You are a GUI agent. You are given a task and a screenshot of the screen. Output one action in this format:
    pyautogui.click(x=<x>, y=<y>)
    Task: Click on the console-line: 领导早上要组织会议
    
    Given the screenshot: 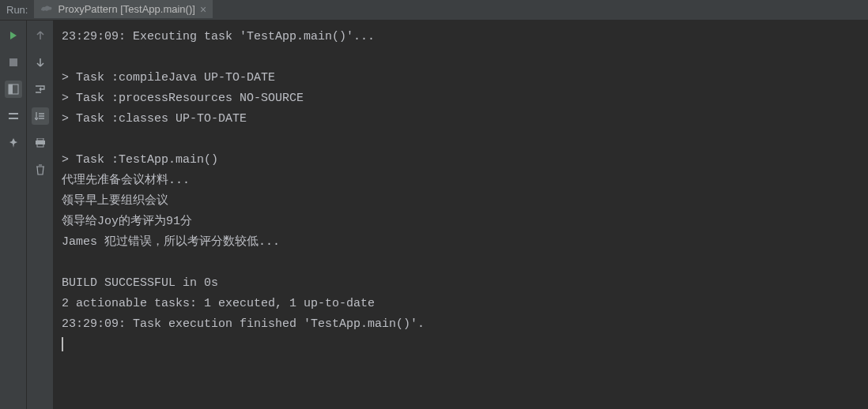 What is the action you would take?
    pyautogui.click(x=115, y=201)
    